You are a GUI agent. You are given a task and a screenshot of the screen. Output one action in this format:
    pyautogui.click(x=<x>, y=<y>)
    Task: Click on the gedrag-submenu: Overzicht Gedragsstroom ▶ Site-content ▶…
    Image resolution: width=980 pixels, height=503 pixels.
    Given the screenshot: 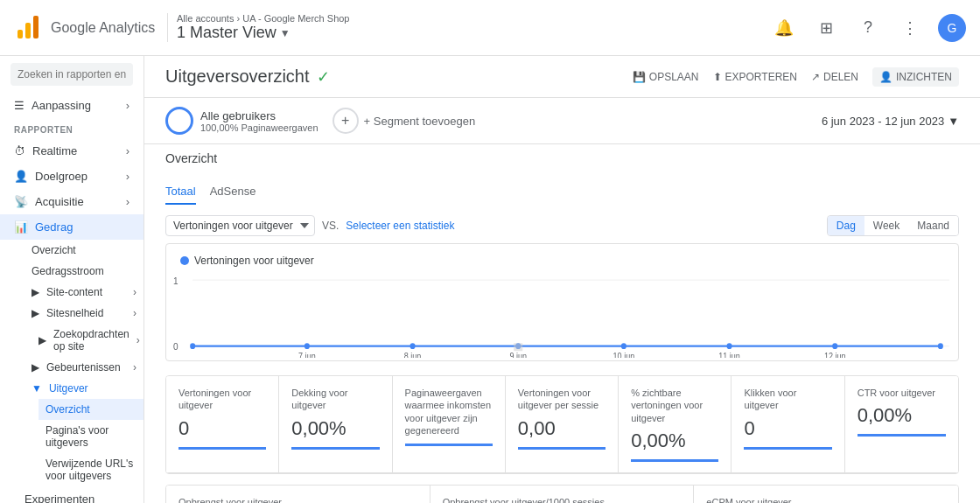 What is the action you would take?
    pyautogui.click(x=72, y=363)
    